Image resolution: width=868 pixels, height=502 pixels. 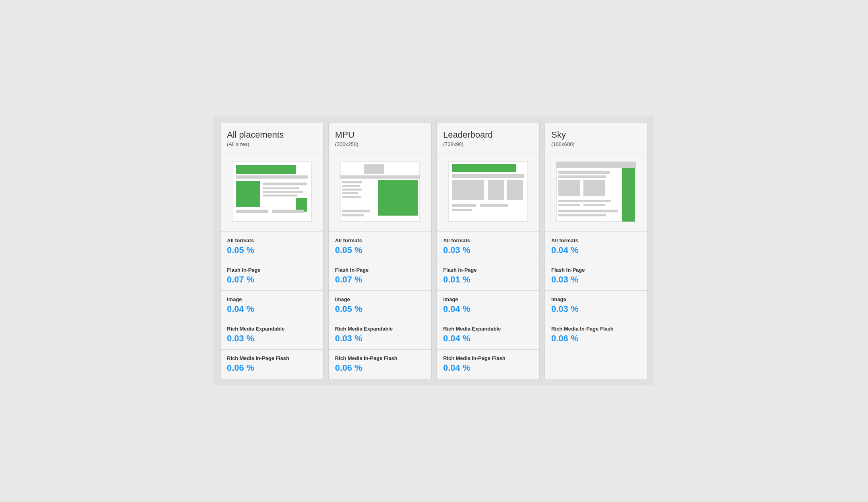 What do you see at coordinates (380, 135) in the screenshot?
I see `card-title-mpu: MPU` at bounding box center [380, 135].